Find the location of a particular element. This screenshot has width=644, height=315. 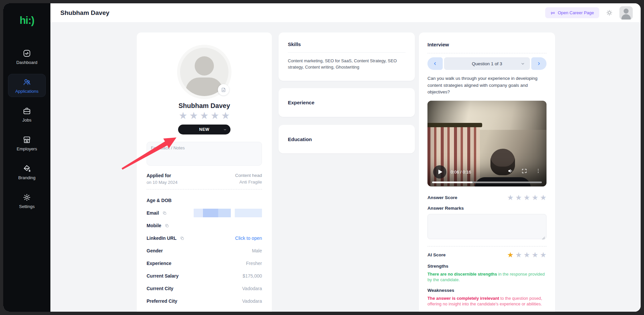

sidebar-item-settings: Settings is located at coordinates (27, 201).